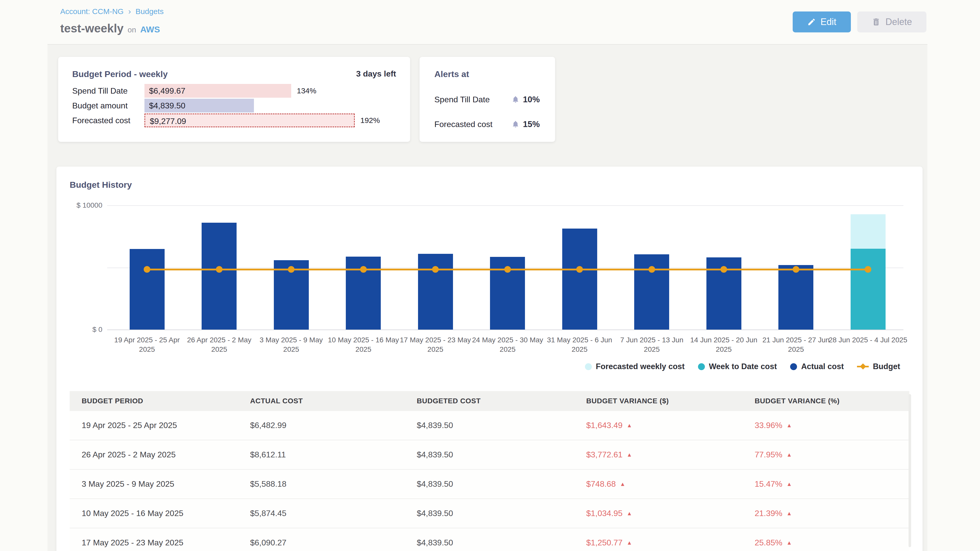 The image size is (980, 551). I want to click on table-row: 10 May 2025 - 16 May 2025$5,874.45$4,839…, so click(489, 513).